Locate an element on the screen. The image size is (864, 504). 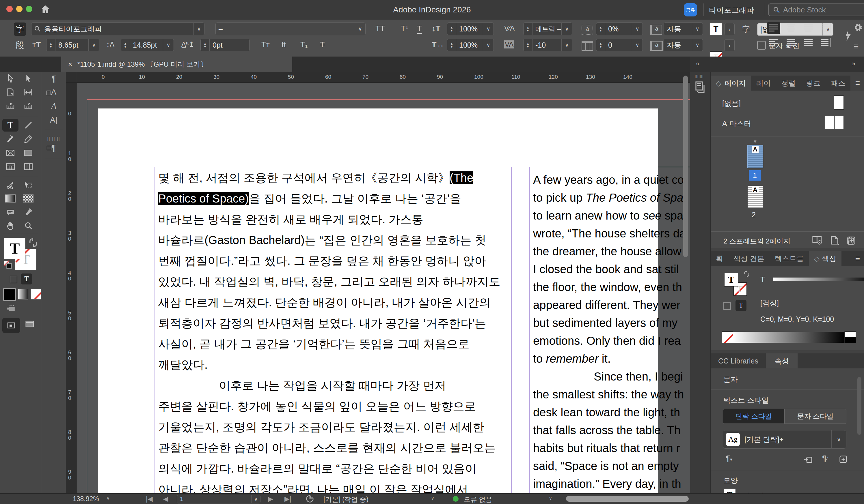
export-page-icon is located at coordinates (835, 241).